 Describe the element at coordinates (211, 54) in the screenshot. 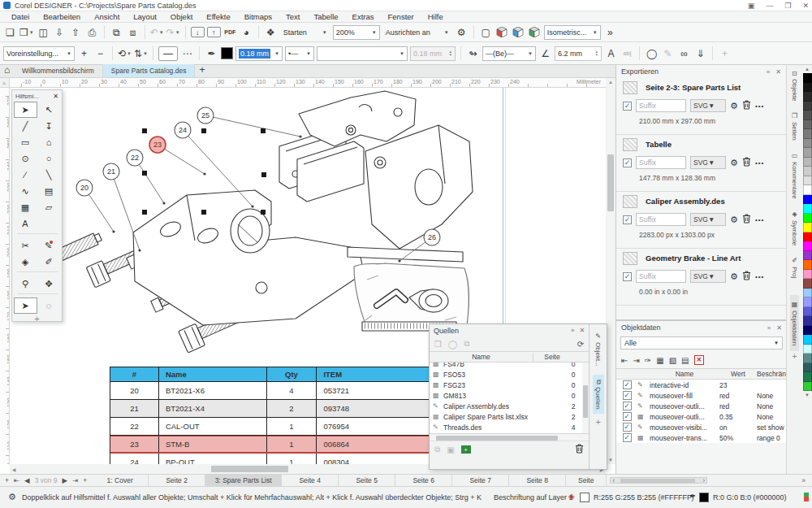

I see `outline-pen-icon: ✒` at that location.